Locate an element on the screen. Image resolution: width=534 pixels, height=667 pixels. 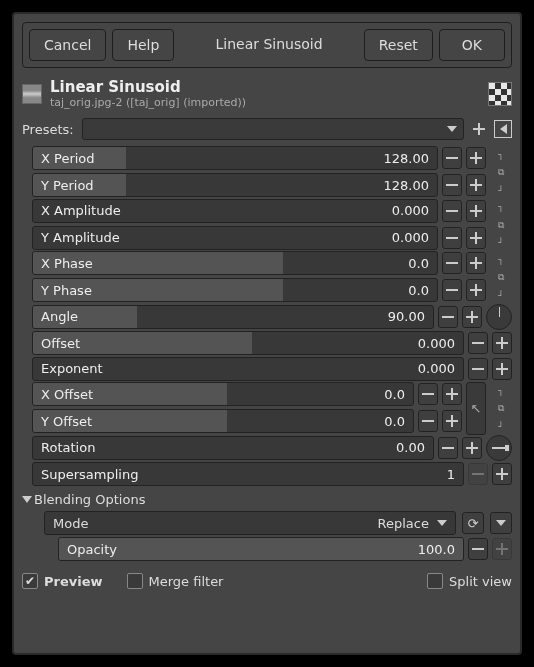
cancel-button: Cancel is located at coordinates (68, 45).